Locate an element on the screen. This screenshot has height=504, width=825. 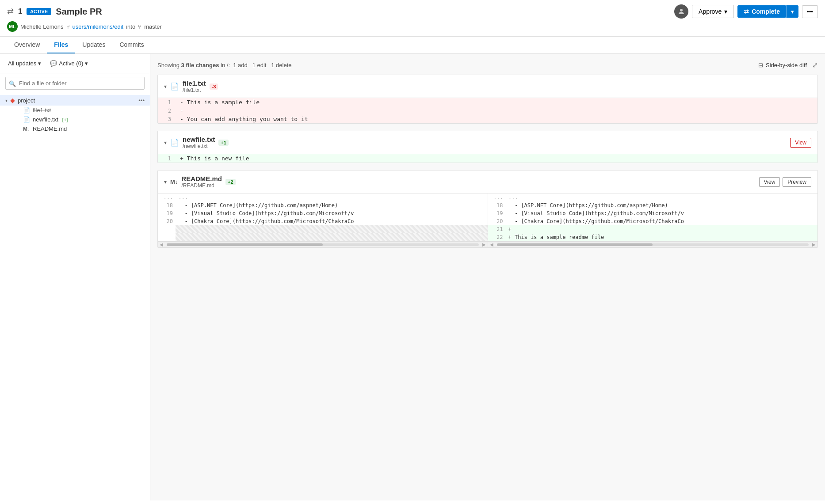
table-row: 21 + is located at coordinates (653, 229).